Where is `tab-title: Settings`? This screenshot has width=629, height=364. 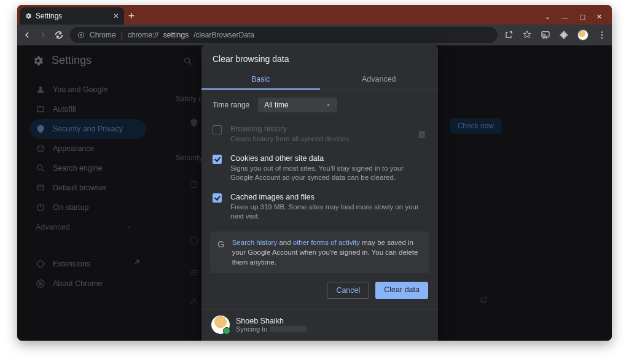
tab-title: Settings is located at coordinates (49, 16).